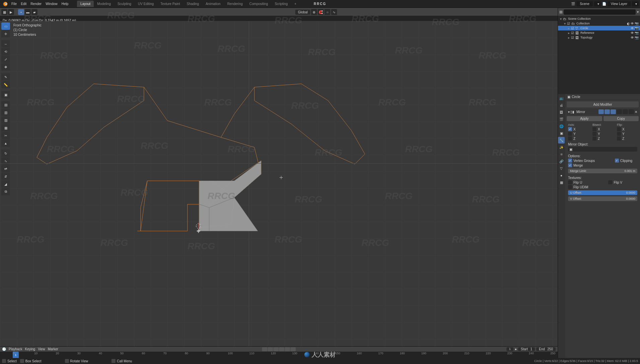 The height and width of the screenshot is (364, 640). What do you see at coordinates (619, 129) in the screenshot?
I see `flip-x-check` at bounding box center [619, 129].